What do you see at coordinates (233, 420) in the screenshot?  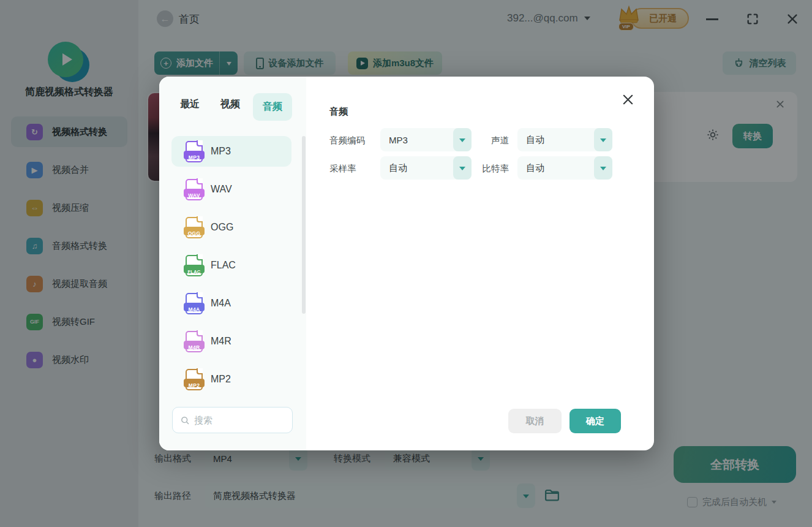 I see `search-box` at bounding box center [233, 420].